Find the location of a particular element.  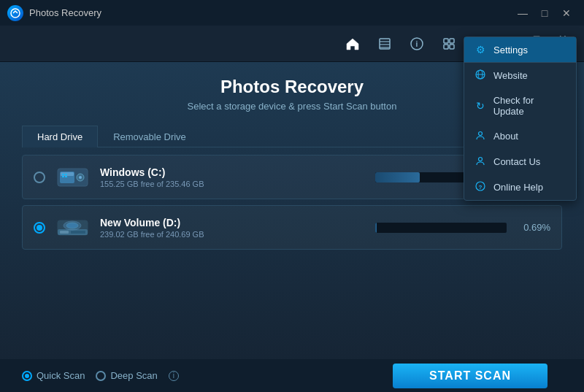

update-label: Check for Update is located at coordinates (530, 106).